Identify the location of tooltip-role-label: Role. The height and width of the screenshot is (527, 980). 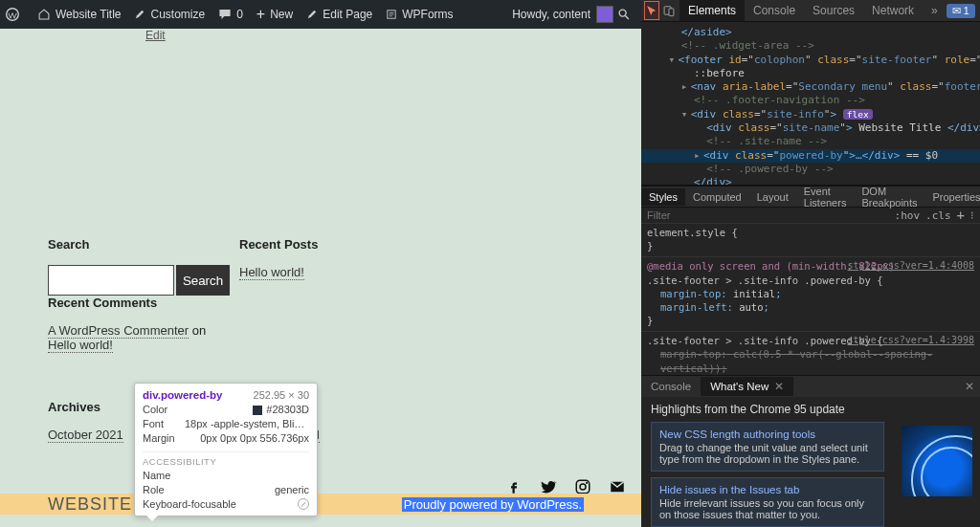
(153, 490).